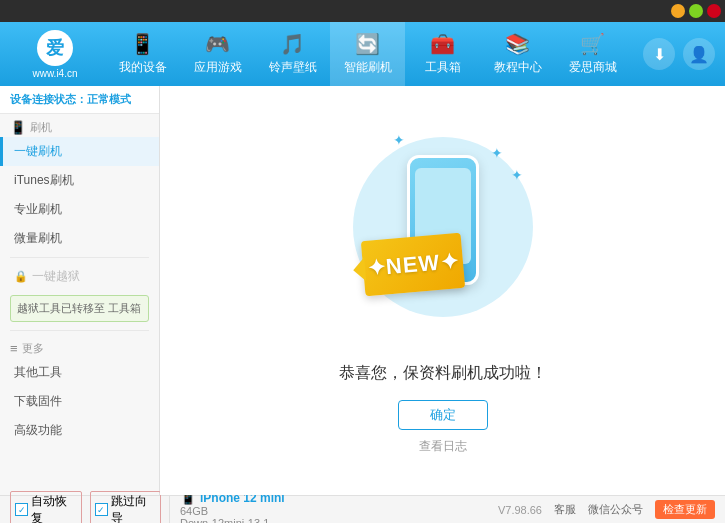 Image resolution: width=725 pixels, height=523 pixels. What do you see at coordinates (497, 153) in the screenshot?
I see `star-icon-1: ✦` at bounding box center [497, 153].